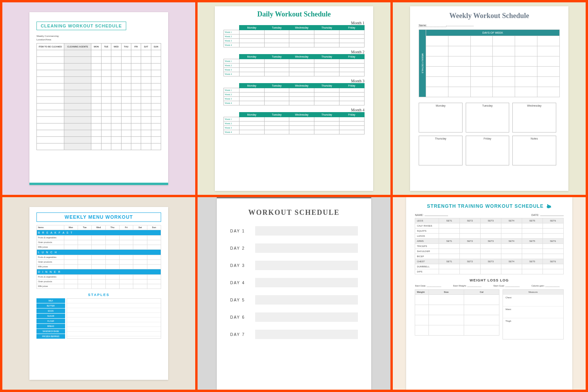 This screenshot has width=588, height=392. Describe the element at coordinates (99, 318) in the screenshot. I see `staples-area: MILKBUTTEREGGSSUGARFLOURBREADSANDWICH BA…` at that location.